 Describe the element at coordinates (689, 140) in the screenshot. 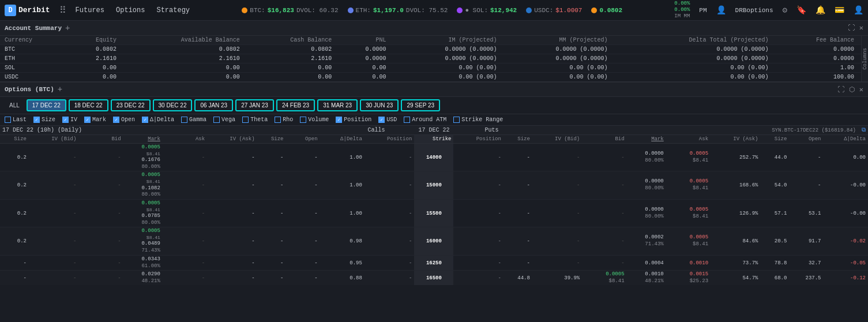

I see `th-puts-ask: Ask` at that location.